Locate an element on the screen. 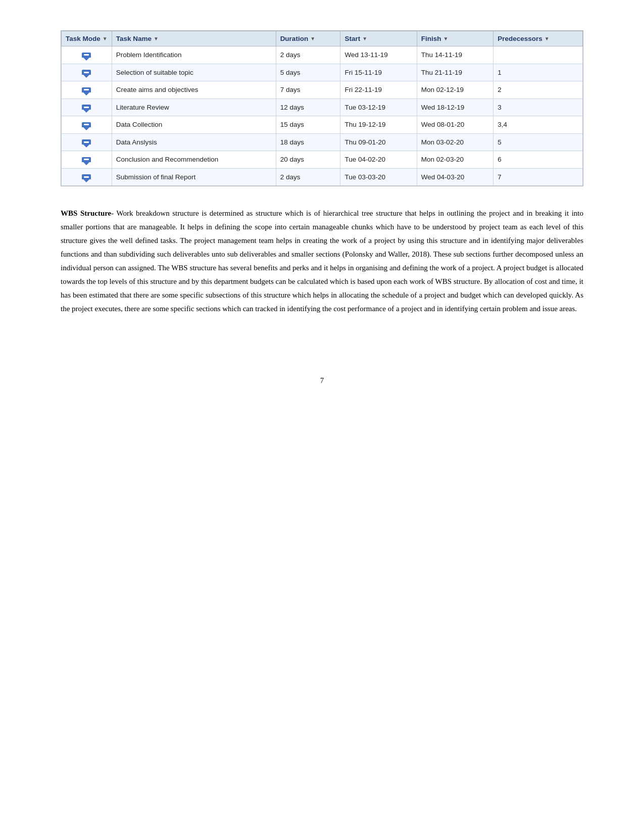 Image resolution: width=644 pixels, height=834 pixels. finish-cell: Mon 03-02-20 is located at coordinates (455, 142).